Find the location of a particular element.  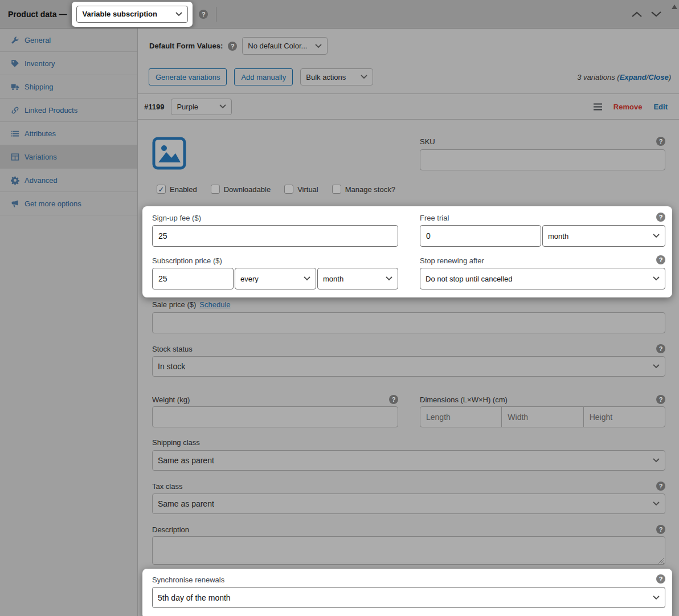

synchronise-renewals-select: 5th day of the month is located at coordinates (409, 597).